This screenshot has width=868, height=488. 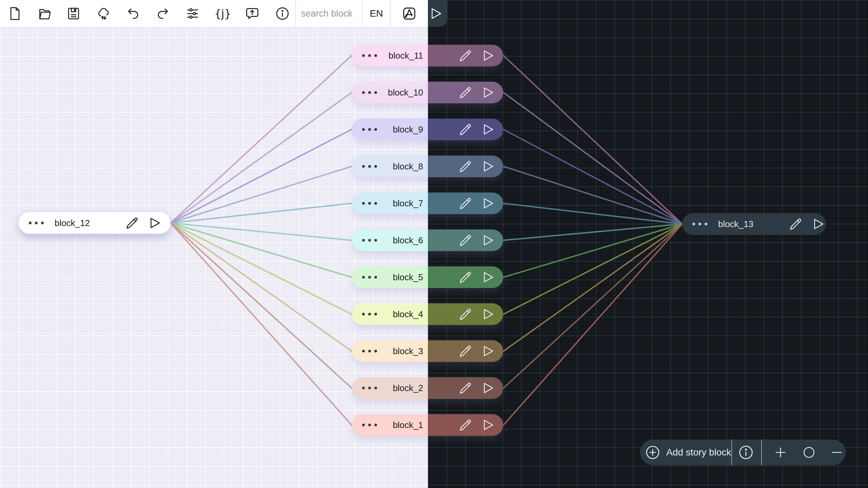 What do you see at coordinates (428, 203) in the screenshot?
I see `story-block-node-block_7: block_7` at bounding box center [428, 203].